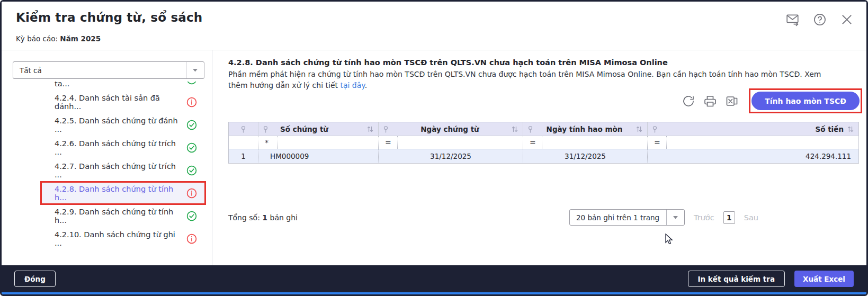  Describe the element at coordinates (806, 101) in the screenshot. I see `calc-depreciation-button: Tính hao mòn TSCĐ` at that location.